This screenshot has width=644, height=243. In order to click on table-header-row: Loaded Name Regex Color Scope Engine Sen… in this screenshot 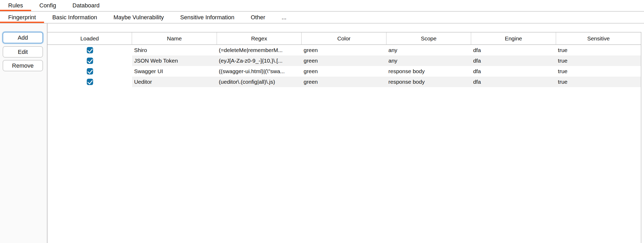, I will do `click(344, 39)`.